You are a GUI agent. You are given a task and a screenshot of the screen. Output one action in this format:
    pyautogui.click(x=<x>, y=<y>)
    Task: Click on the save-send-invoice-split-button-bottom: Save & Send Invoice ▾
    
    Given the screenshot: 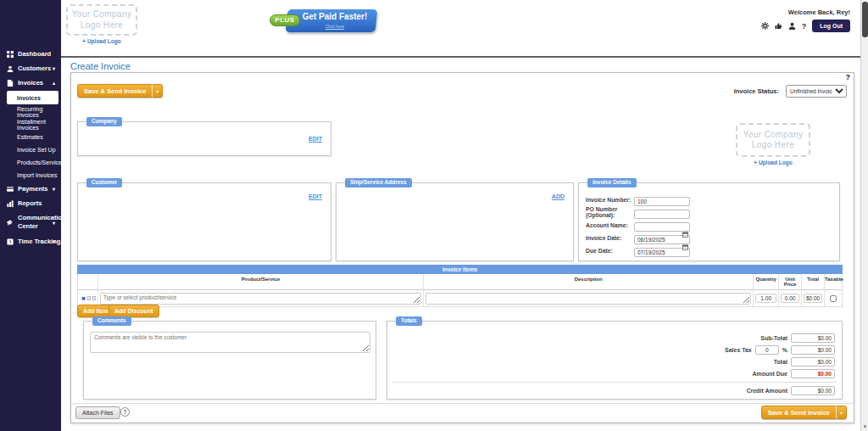 What is the action you would take?
    pyautogui.click(x=804, y=412)
    